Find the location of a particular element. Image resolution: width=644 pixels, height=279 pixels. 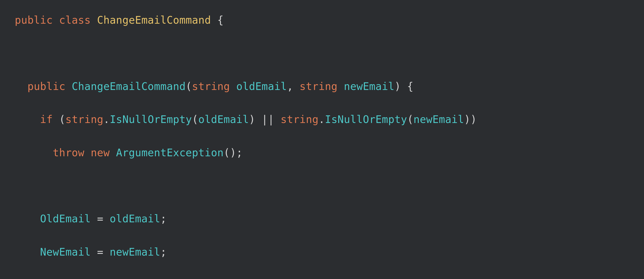

punct-p1: ( is located at coordinates (195, 119).